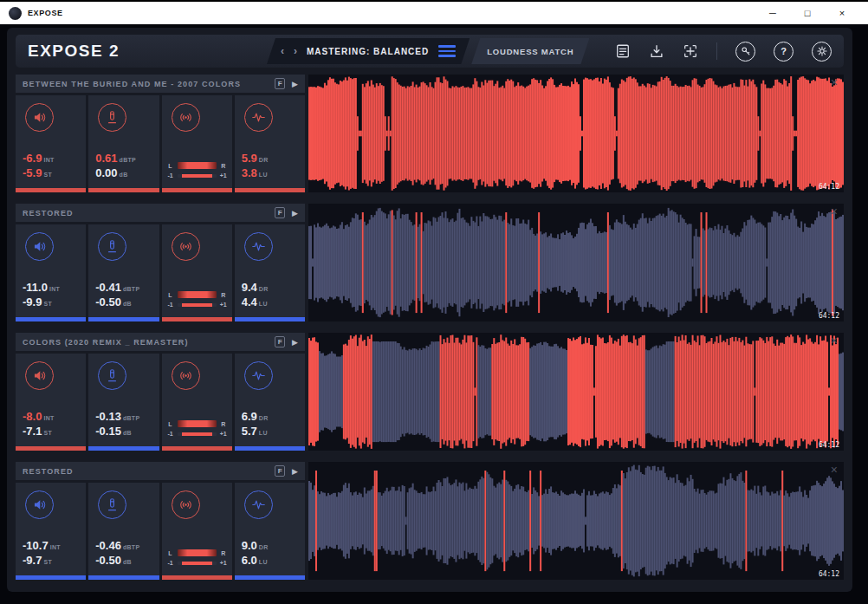 Image resolution: width=868 pixels, height=604 pixels. I want to click on track-title: BETWEEN THE BURIED AND ME - 2007 COLORS, so click(146, 84).